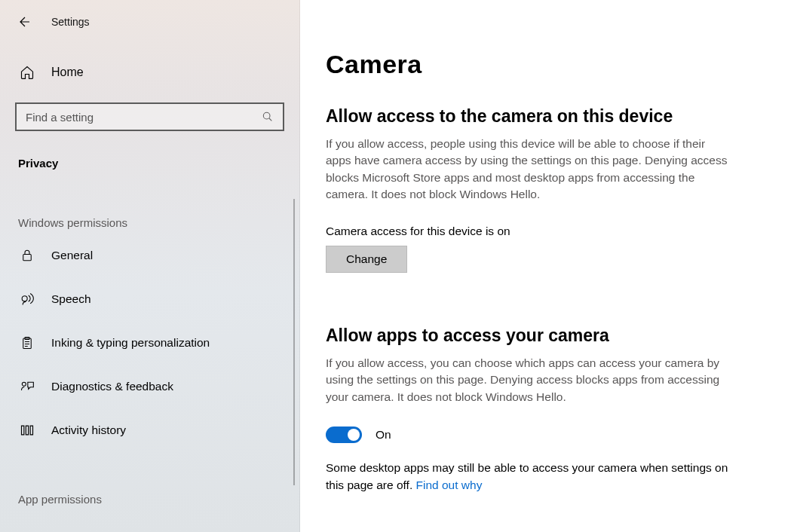  Describe the element at coordinates (27, 430) in the screenshot. I see `activity-icon` at that location.